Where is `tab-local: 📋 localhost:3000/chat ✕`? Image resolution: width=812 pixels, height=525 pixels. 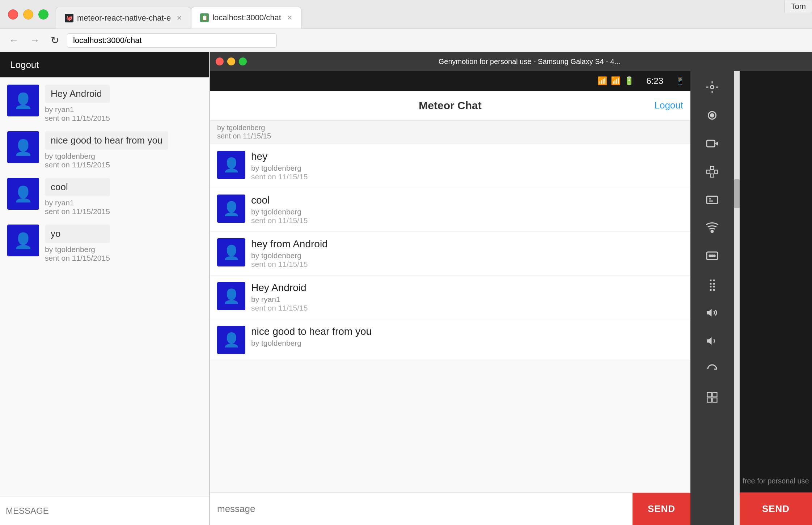 tab-local: 📋 localhost:3000/chat ✕ is located at coordinates (246, 18).